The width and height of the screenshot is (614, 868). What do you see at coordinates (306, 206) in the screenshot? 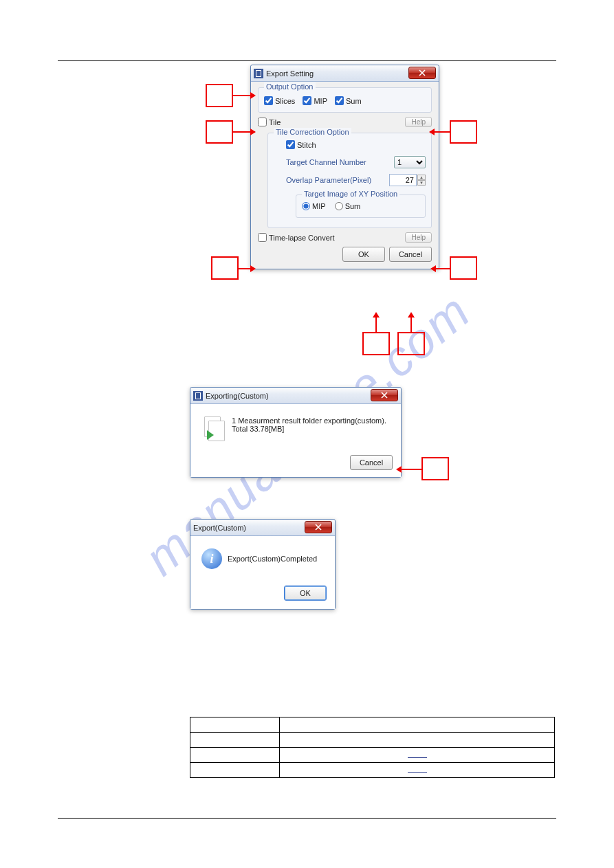
I see `target-mip-radio-input` at bounding box center [306, 206].